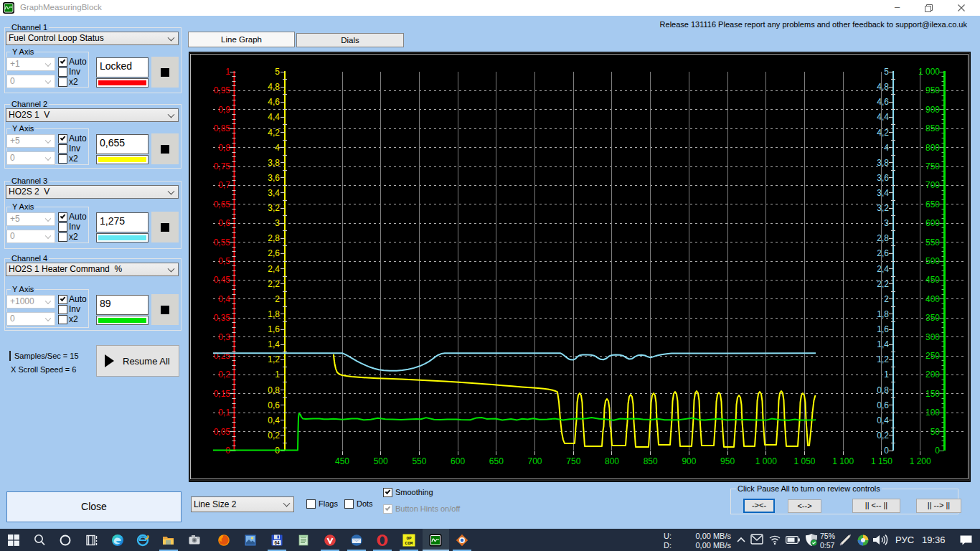  I want to click on svg-text: 250, so click(933, 356).